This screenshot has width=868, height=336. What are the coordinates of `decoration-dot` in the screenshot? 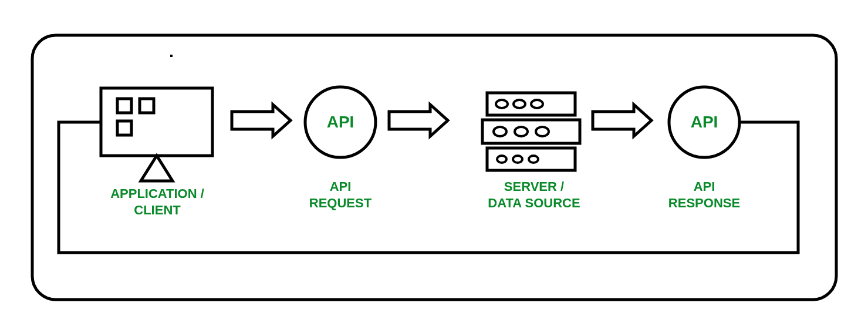 It's located at (171, 56).